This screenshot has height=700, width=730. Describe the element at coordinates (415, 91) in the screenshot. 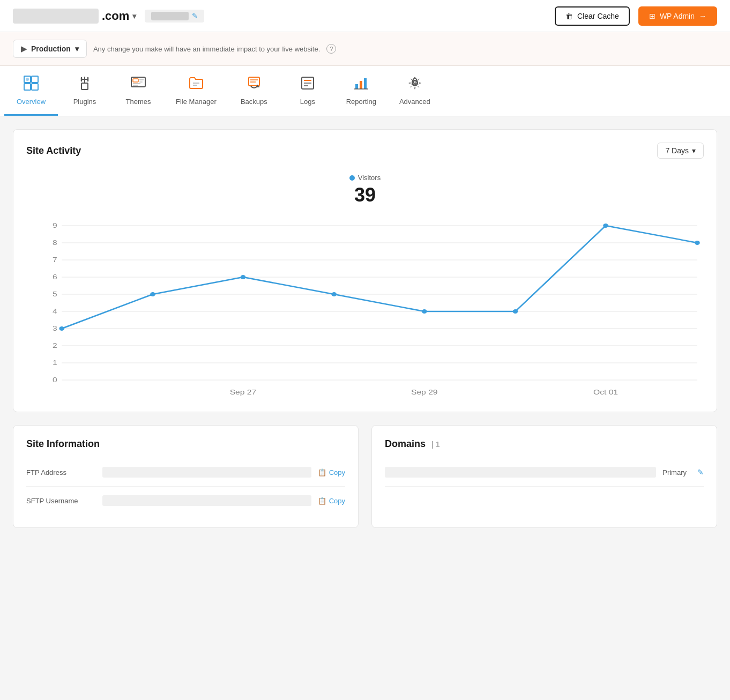

I see `tab-advanced: Advanced` at that location.